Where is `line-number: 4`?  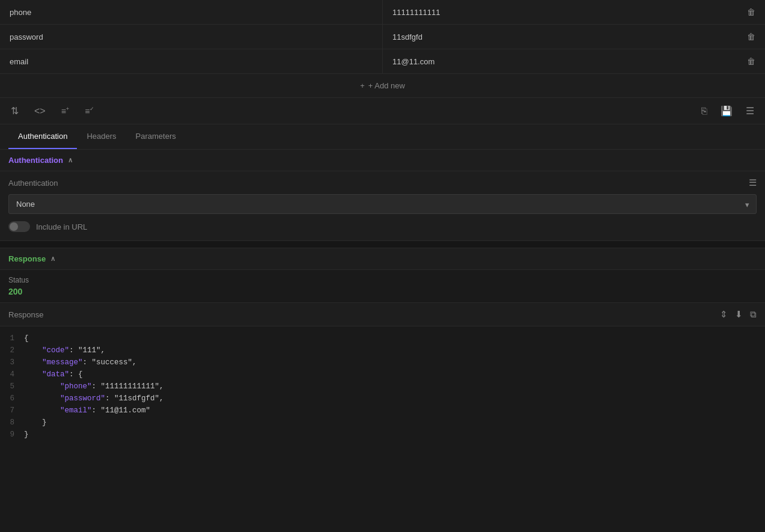 line-number: 4 is located at coordinates (12, 375).